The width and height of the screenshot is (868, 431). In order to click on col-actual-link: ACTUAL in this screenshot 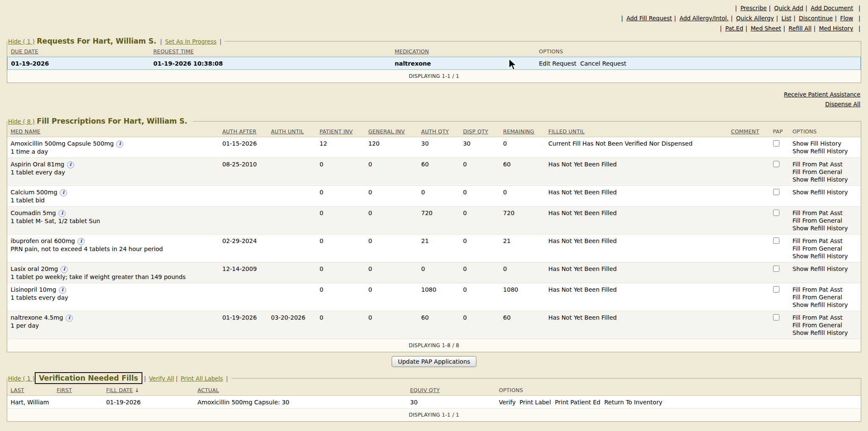, I will do `click(209, 390)`.